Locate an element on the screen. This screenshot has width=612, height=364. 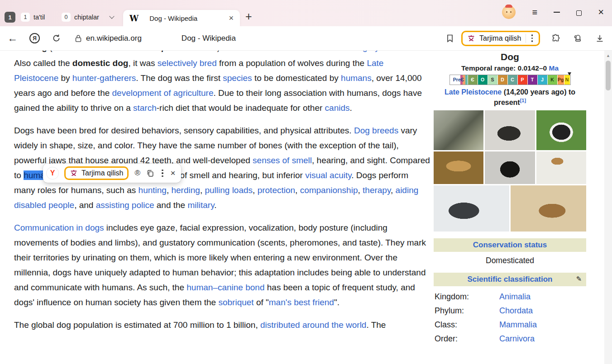
active-tab: W Dog - Wikipedia × is located at coordinates (182, 18).